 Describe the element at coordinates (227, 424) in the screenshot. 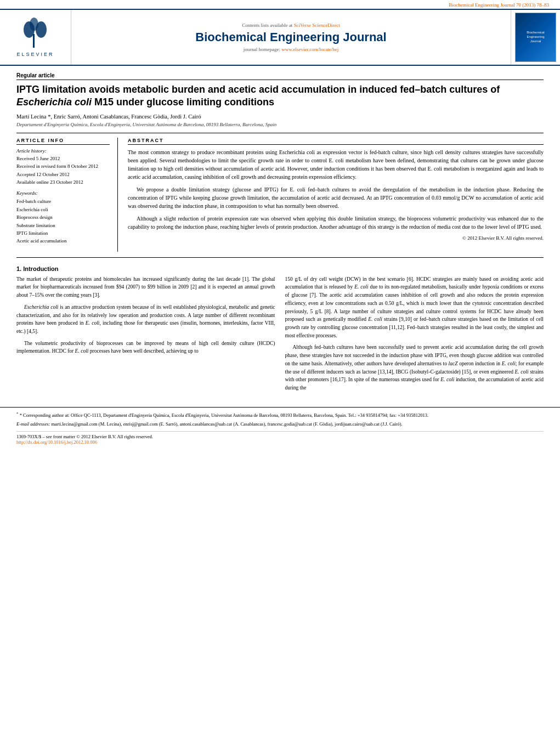

I see `email-values: marti.lecina@gmail.com (M. Lecina), enri…` at that location.